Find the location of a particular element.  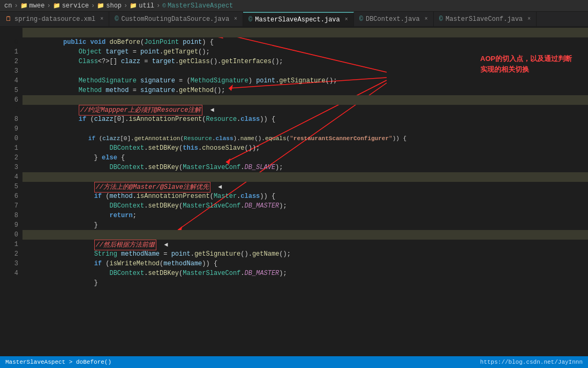

status-url: https://blog.csdn.net/JayInnn is located at coordinates (531, 362).